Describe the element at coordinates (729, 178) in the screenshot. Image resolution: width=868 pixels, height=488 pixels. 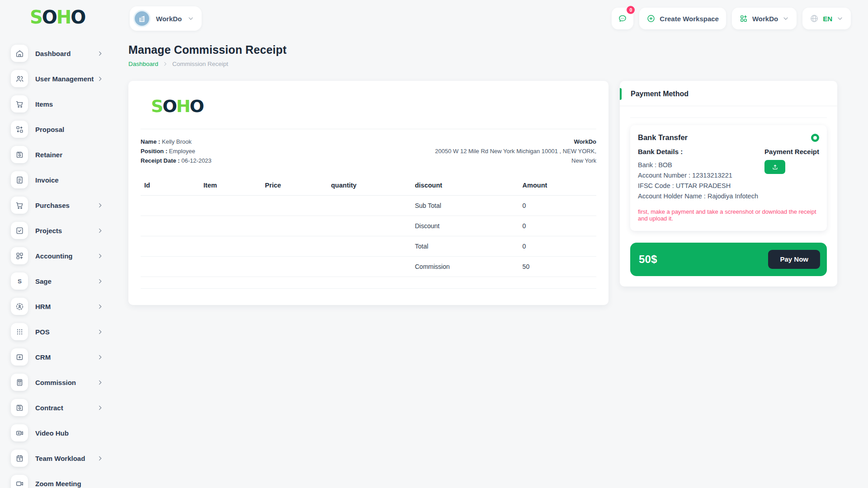
I see `bank-transfer-card: Bank Transfer Bank Details : Bank : BOBA…` at that location.